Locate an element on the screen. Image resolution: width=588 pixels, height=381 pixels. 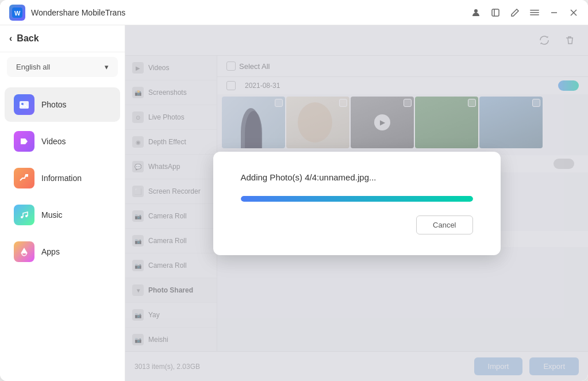
language-selector: English all ▾ is located at coordinates (62, 67).